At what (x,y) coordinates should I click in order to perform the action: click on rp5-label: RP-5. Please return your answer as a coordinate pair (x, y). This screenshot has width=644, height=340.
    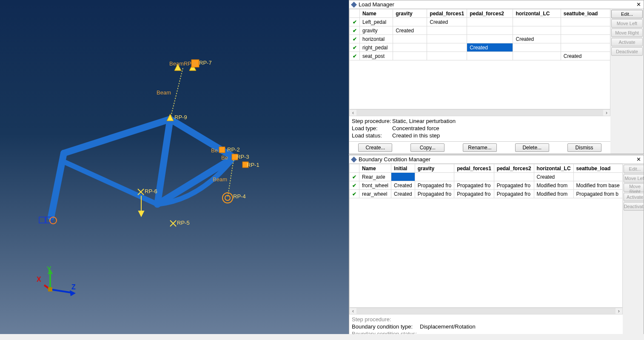
    Looking at the image, I should click on (183, 223).